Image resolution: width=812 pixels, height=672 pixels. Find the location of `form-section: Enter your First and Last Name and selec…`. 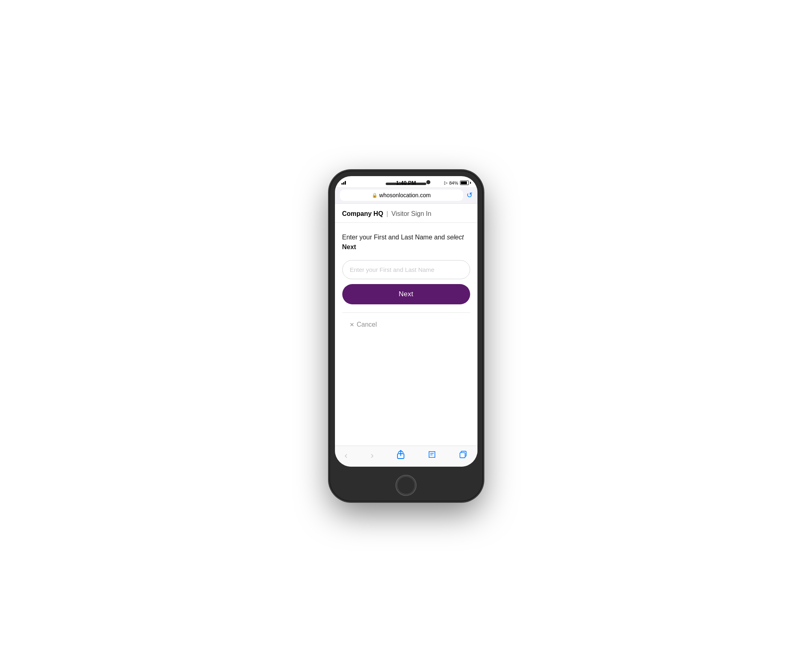

form-section: Enter your First and Last Name and selec… is located at coordinates (406, 279).